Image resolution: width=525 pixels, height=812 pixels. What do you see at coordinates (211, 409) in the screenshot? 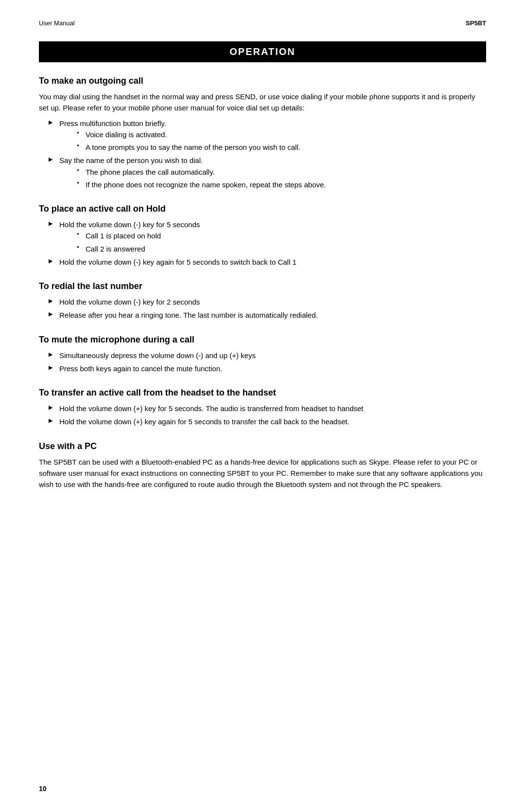
I see `arrow-item-text: Hold the volume down (+) key for 5 secon…` at bounding box center [211, 409].